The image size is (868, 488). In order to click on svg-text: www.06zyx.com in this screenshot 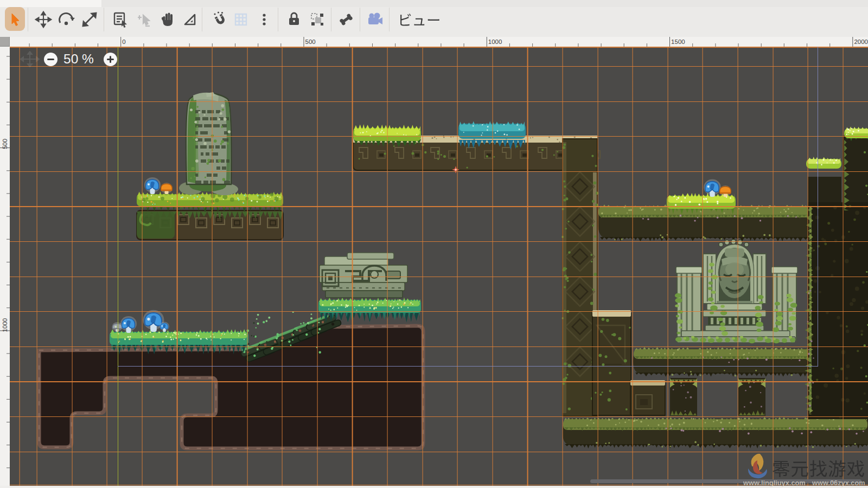, I will do `click(839, 483)`.